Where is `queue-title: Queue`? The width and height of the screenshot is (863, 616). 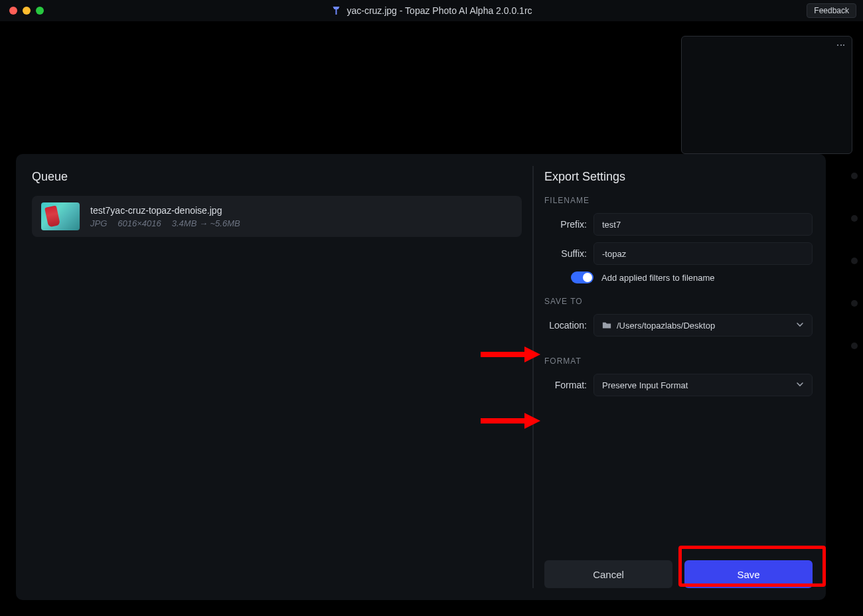 queue-title: Queue is located at coordinates (277, 177).